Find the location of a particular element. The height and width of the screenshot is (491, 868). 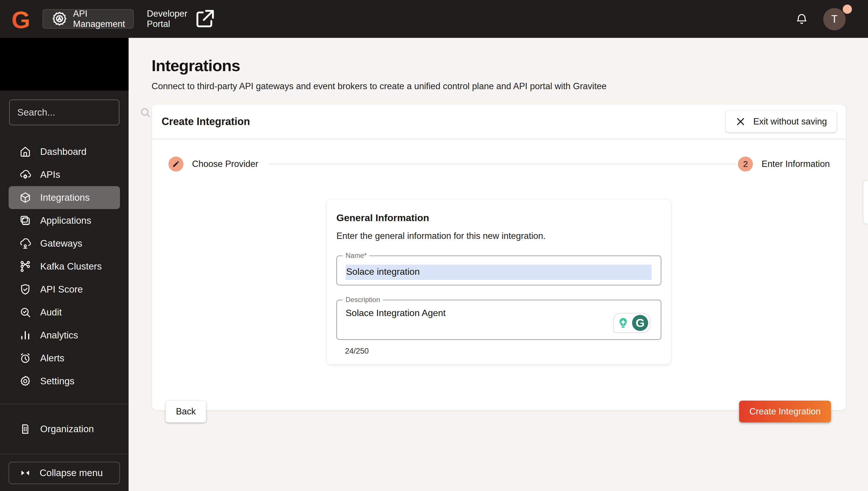

home-icon is located at coordinates (25, 152).